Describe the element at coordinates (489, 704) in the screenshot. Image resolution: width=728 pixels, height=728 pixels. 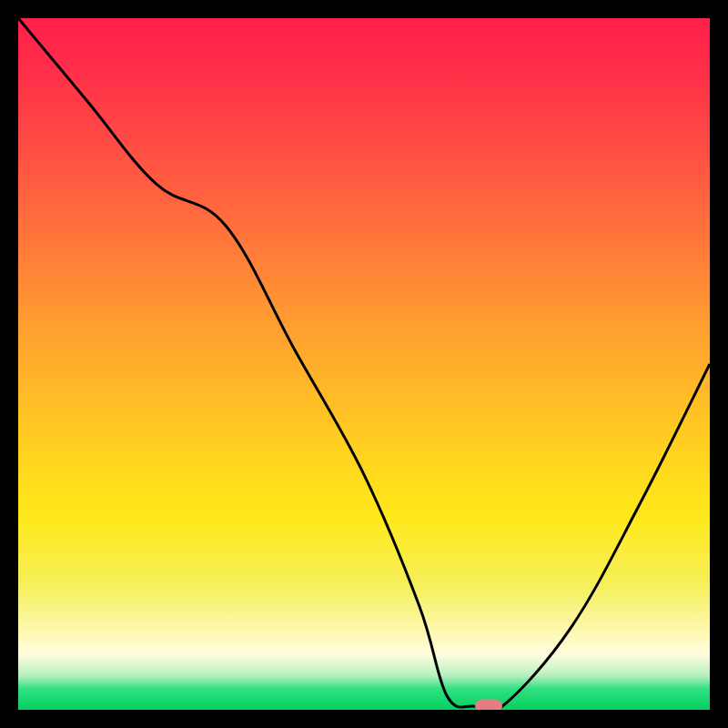
I see `optimum-marker` at that location.